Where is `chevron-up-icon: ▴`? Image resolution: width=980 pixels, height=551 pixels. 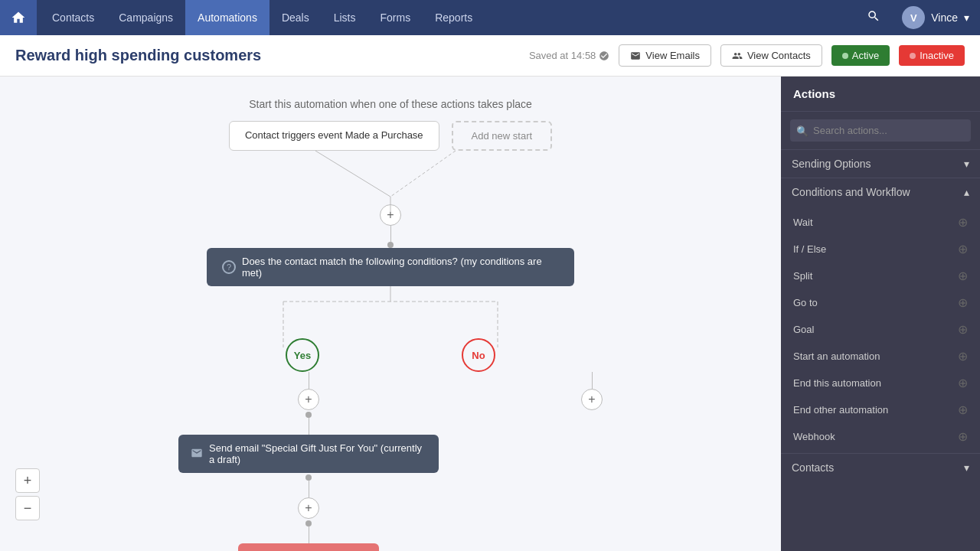 chevron-up-icon: ▴ is located at coordinates (966, 192).